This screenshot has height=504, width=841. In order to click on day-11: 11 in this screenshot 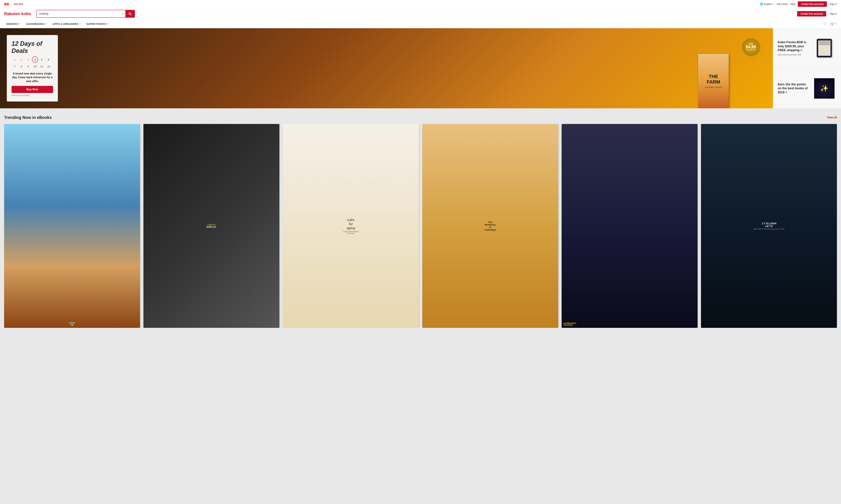, I will do `click(42, 66)`.